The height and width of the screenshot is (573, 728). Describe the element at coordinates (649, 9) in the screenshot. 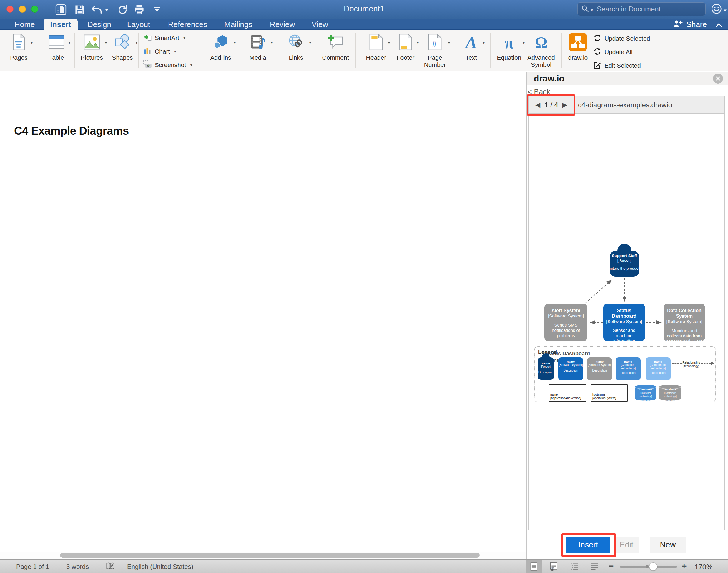

I see `search-input` at that location.